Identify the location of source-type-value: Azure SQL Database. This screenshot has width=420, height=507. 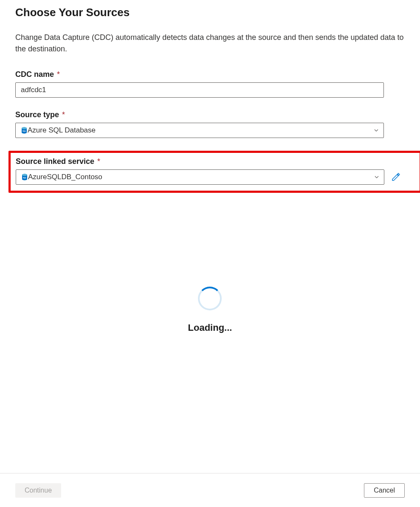
(62, 130).